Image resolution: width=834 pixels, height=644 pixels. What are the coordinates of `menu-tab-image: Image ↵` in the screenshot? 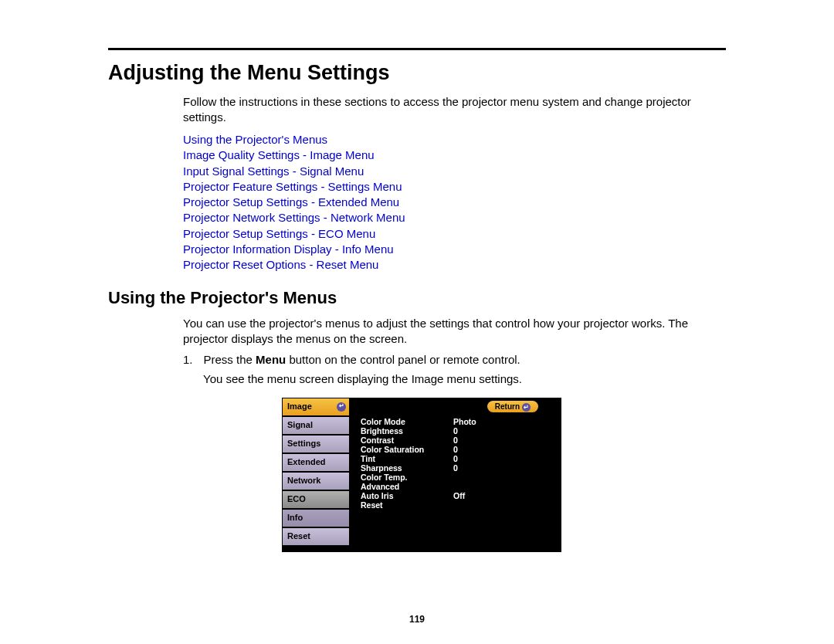 It's located at (316, 407).